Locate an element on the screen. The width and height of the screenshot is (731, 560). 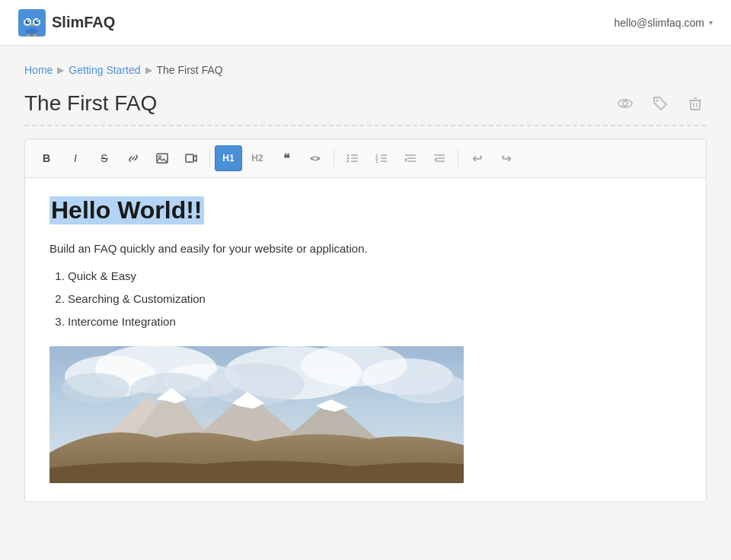
bold-button: B is located at coordinates (46, 158).